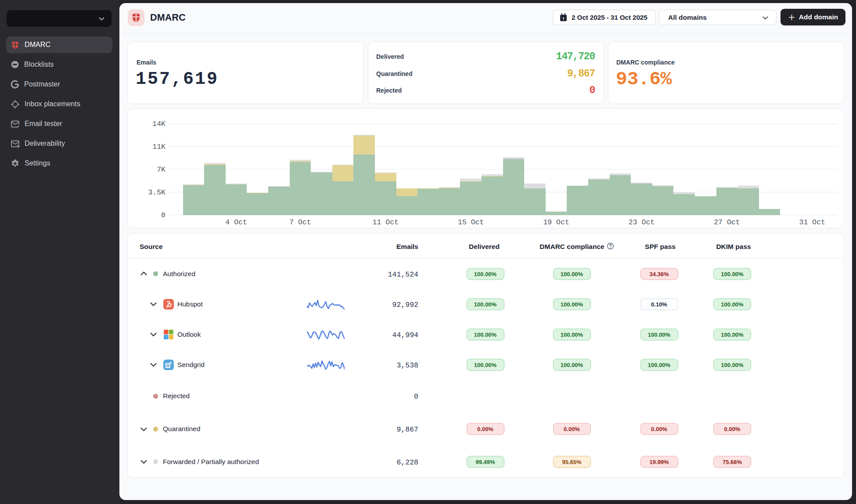 The width and height of the screenshot is (856, 504). I want to click on svg-text: 27 Oct, so click(727, 222).